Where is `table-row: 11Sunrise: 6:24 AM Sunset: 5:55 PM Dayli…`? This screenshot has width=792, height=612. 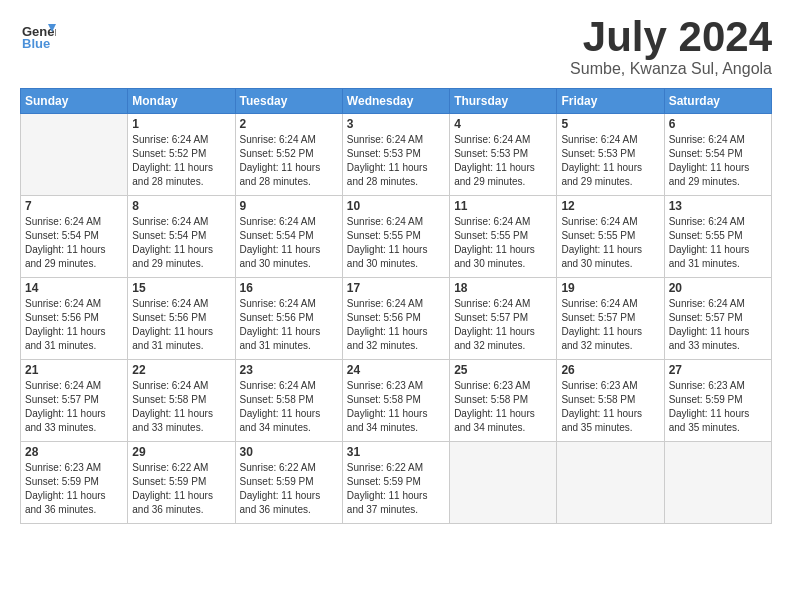
table-row: 11Sunrise: 6:24 AM Sunset: 5:55 PM Dayli… is located at coordinates (504, 237).